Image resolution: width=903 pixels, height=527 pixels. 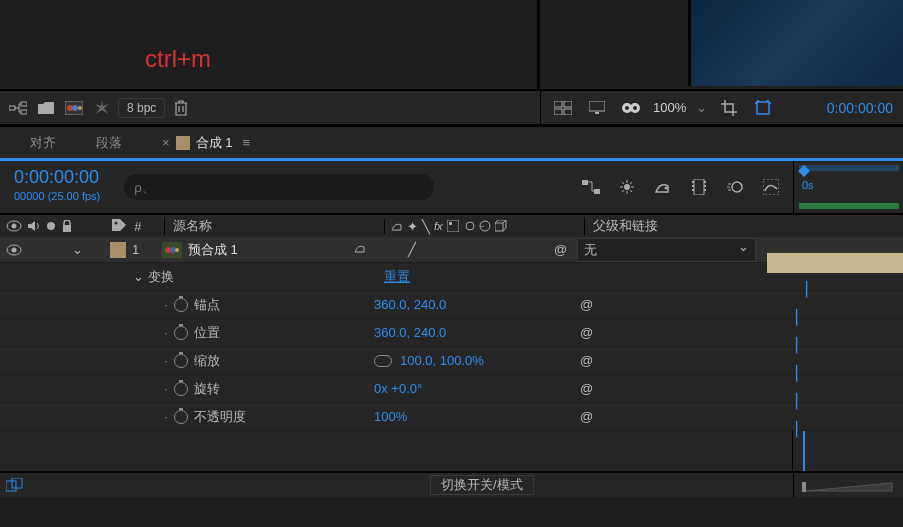 I want to click on flow-icon, so click(x=18, y=108).